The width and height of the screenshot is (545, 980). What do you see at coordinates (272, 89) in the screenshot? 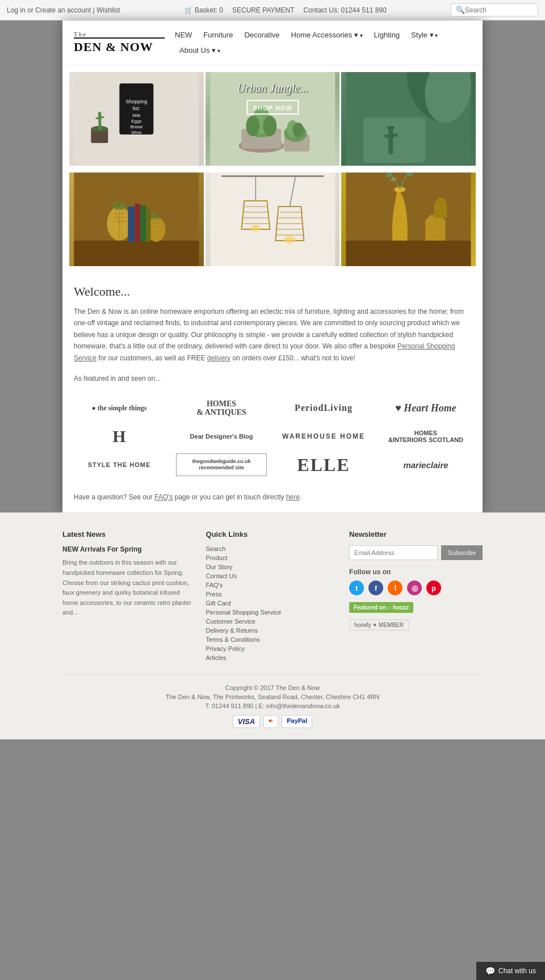
I see `svg-text: Urban Jungle...` at bounding box center [272, 89].